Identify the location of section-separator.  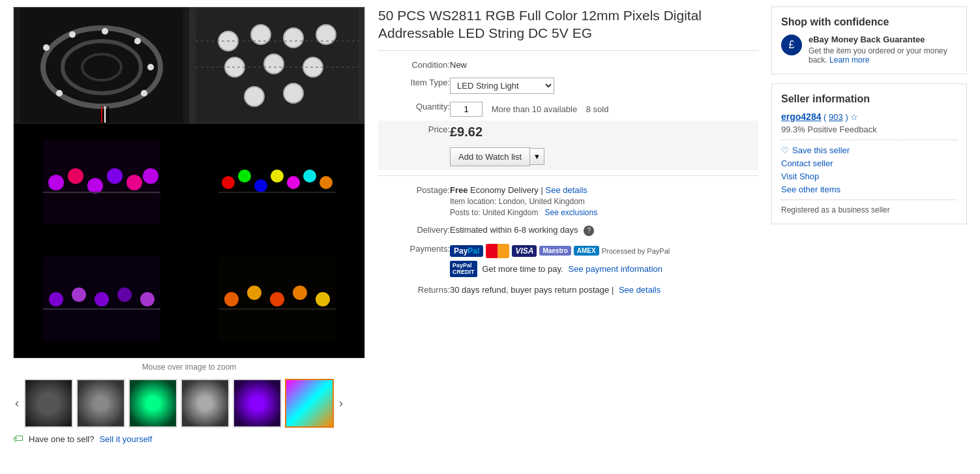
(569, 176).